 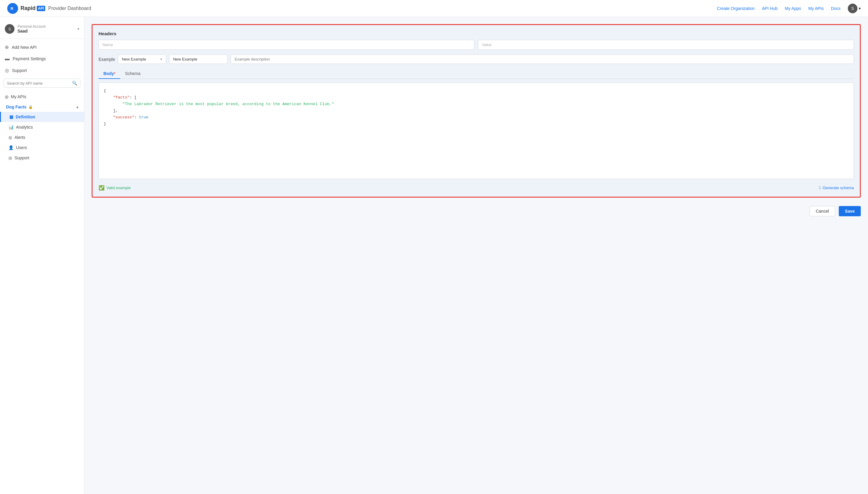 I want to click on logo-text: Rapid API Provider Dashboard, so click(x=56, y=8).